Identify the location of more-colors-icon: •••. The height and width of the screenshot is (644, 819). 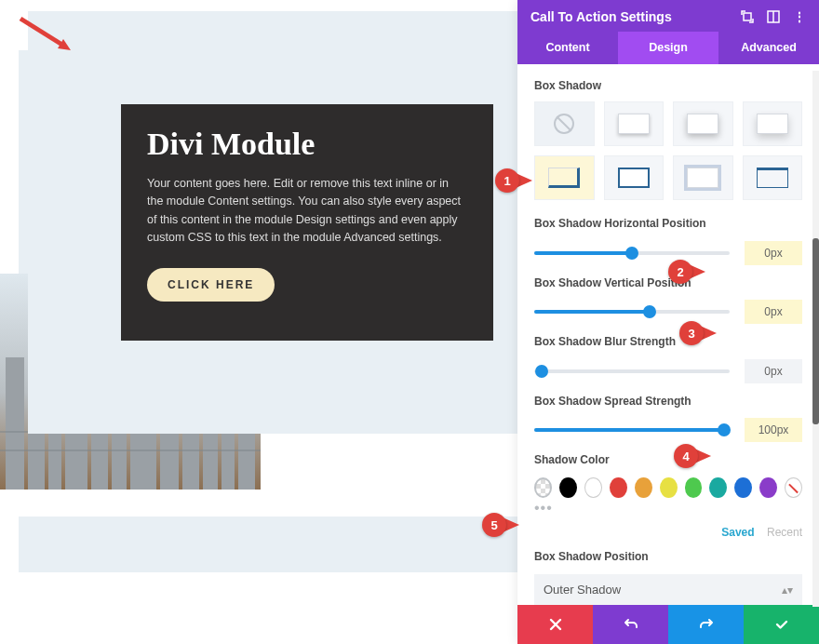
(668, 508).